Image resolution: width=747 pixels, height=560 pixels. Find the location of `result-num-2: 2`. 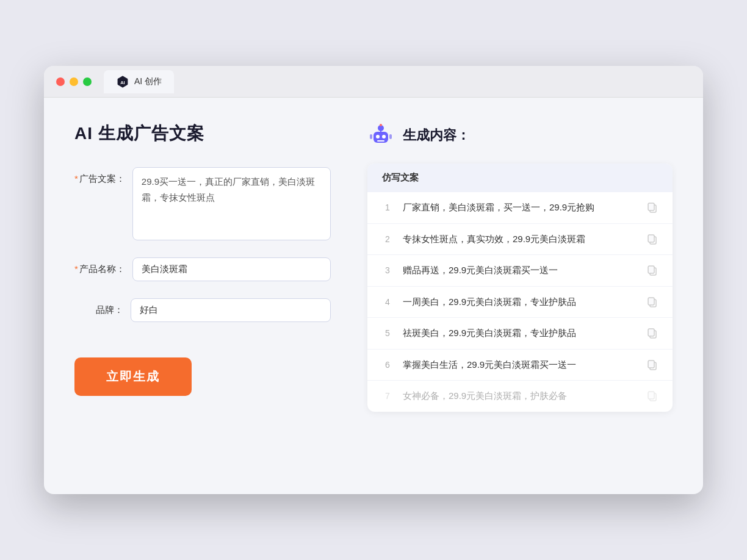

result-num-2: 2 is located at coordinates (388, 239).